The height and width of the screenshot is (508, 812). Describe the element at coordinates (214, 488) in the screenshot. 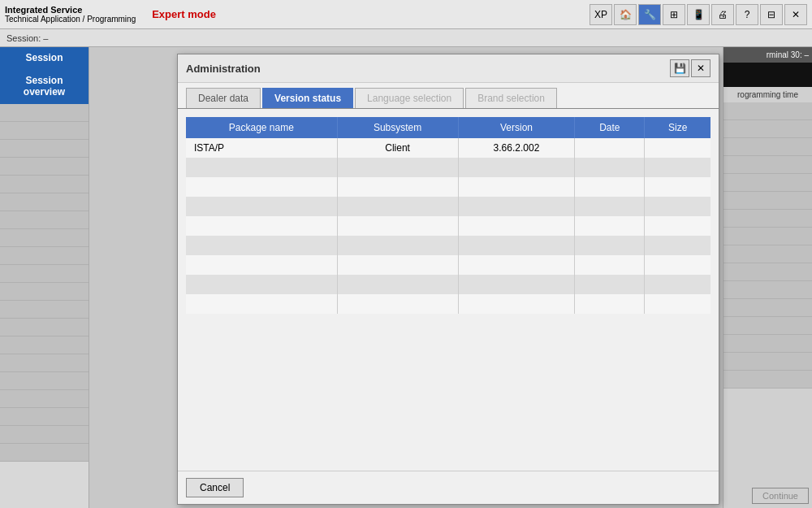

I see `cancel-button: Cancel` at that location.